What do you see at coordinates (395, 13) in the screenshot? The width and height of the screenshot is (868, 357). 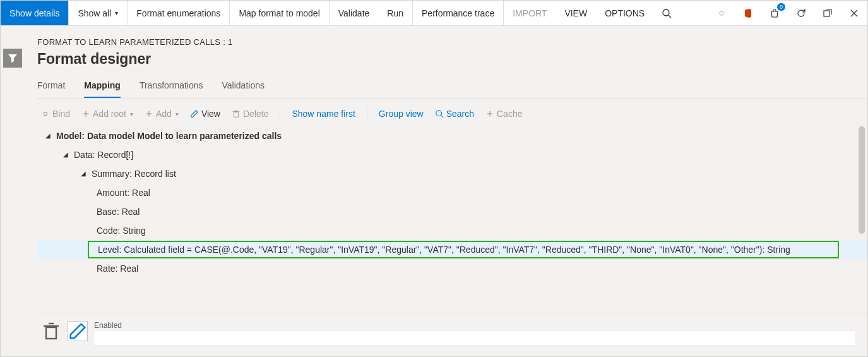 I see `run-button: Run` at bounding box center [395, 13].